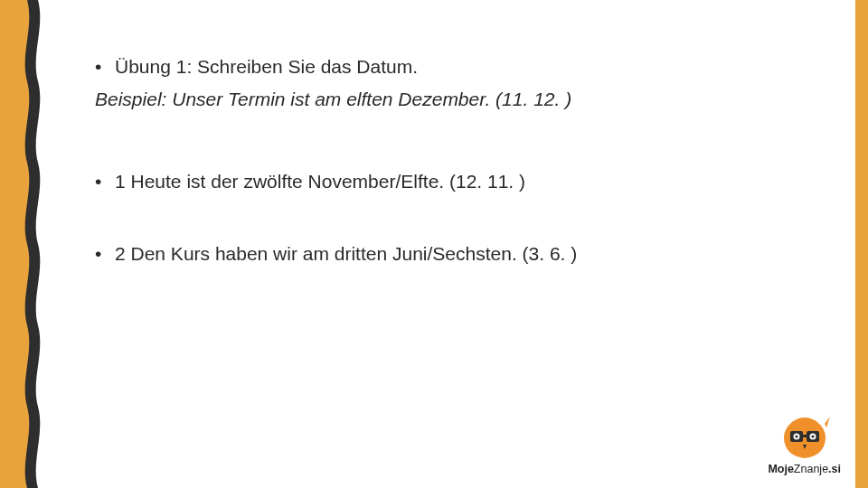  Describe the element at coordinates (439, 67) in the screenshot. I see `exercise-heading: • Übung 1: Schreiben Sie das Datum.` at that location.